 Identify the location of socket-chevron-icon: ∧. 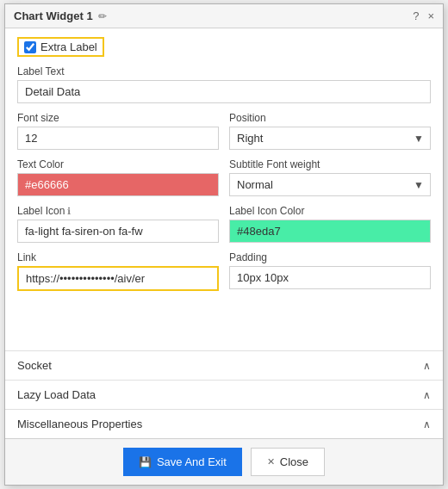
(427, 366).